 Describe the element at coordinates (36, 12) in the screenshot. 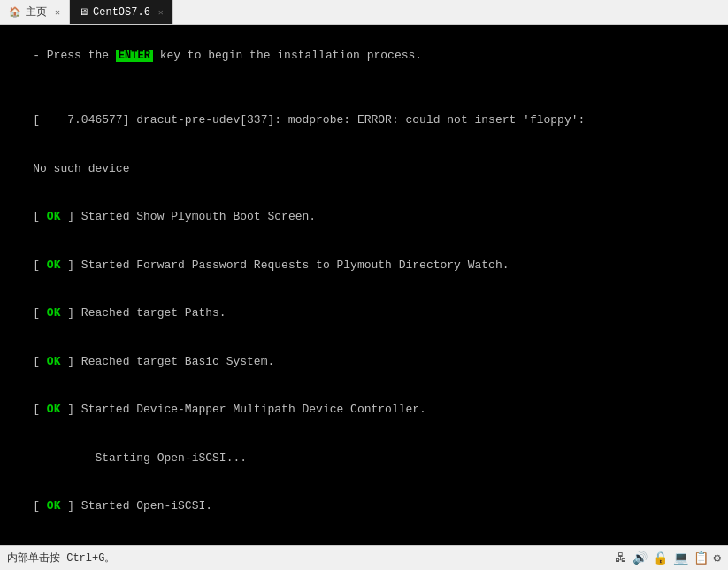

I see `tab-home-label: 主页` at that location.